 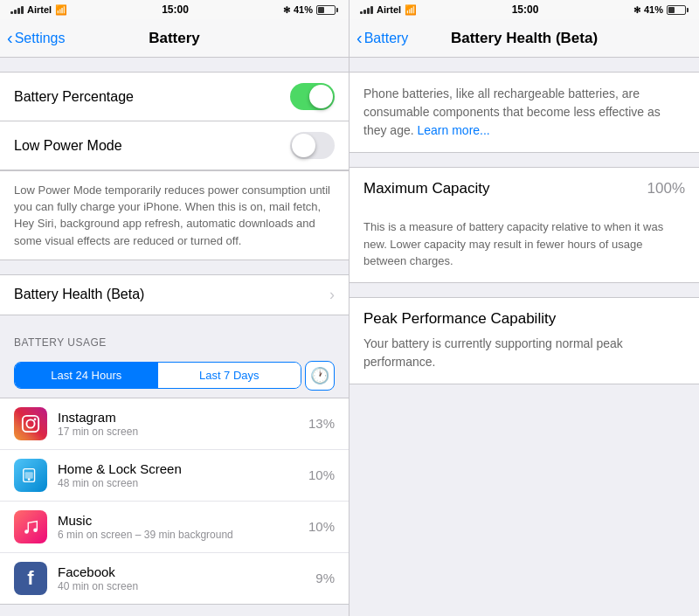 I want to click on bluetooth-icon: ✻, so click(x=287, y=10).